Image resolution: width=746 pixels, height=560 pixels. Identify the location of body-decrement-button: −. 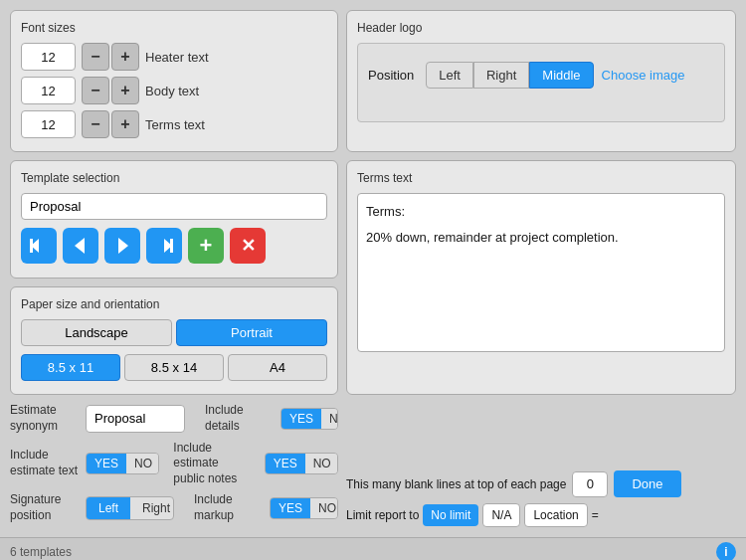
(95, 91).